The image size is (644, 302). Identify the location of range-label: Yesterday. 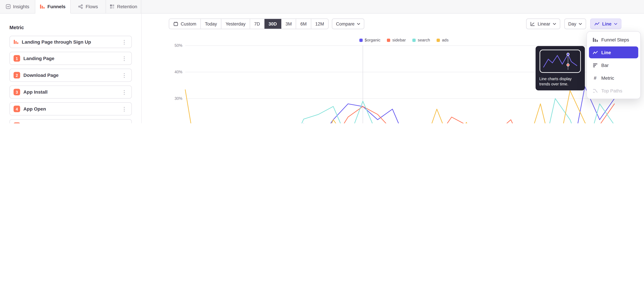
(236, 24).